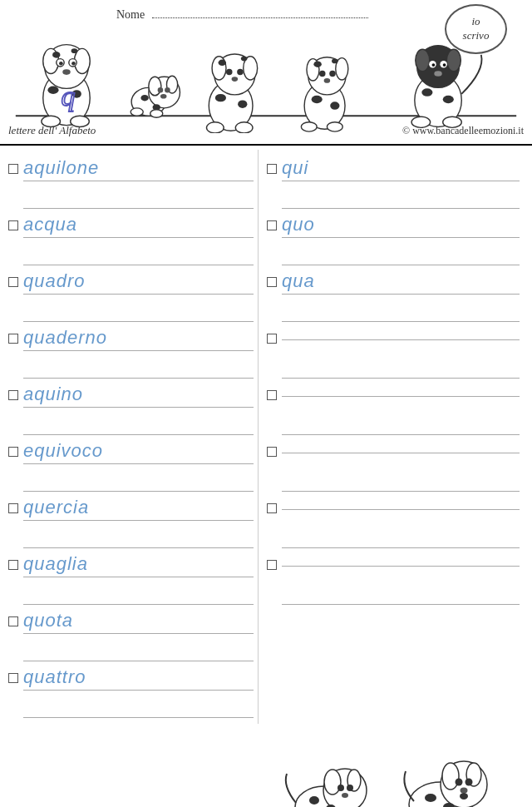 The image size is (532, 807). I want to click on word-text-right-1: quo, so click(401, 226).